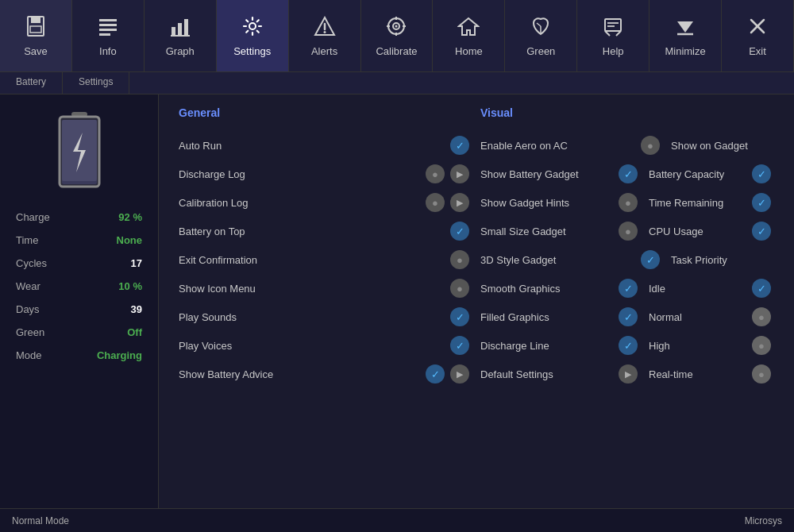  What do you see at coordinates (764, 521) in the screenshot?
I see `status-right: Microsys` at bounding box center [764, 521].